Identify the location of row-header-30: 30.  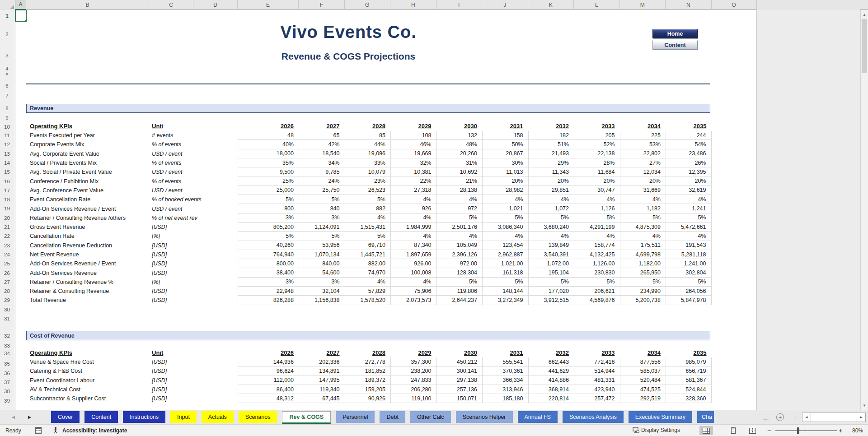
(7, 310).